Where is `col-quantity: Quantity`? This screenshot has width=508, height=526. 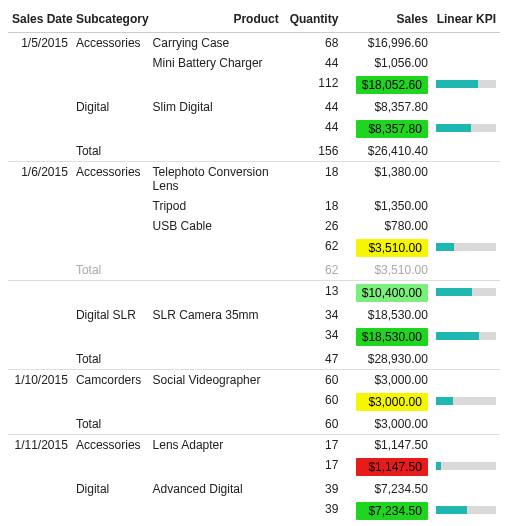
col-quantity: Quantity is located at coordinates (313, 20).